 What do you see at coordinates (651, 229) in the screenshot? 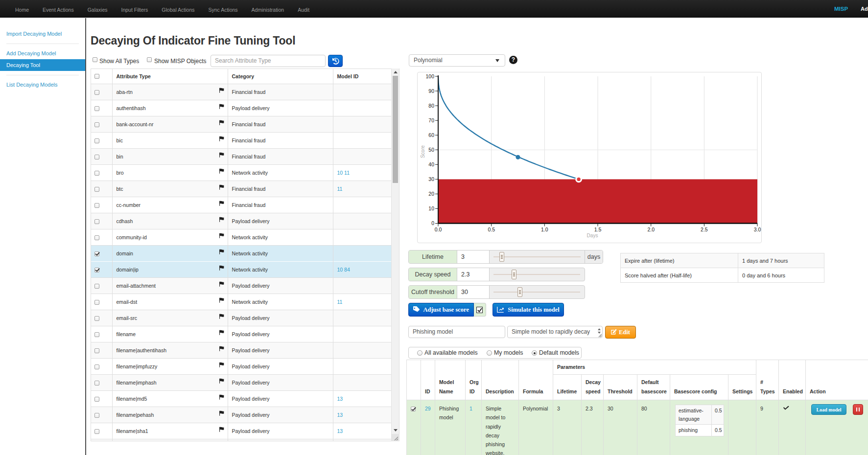
I see `svg-text: 2.0` at bounding box center [651, 229].